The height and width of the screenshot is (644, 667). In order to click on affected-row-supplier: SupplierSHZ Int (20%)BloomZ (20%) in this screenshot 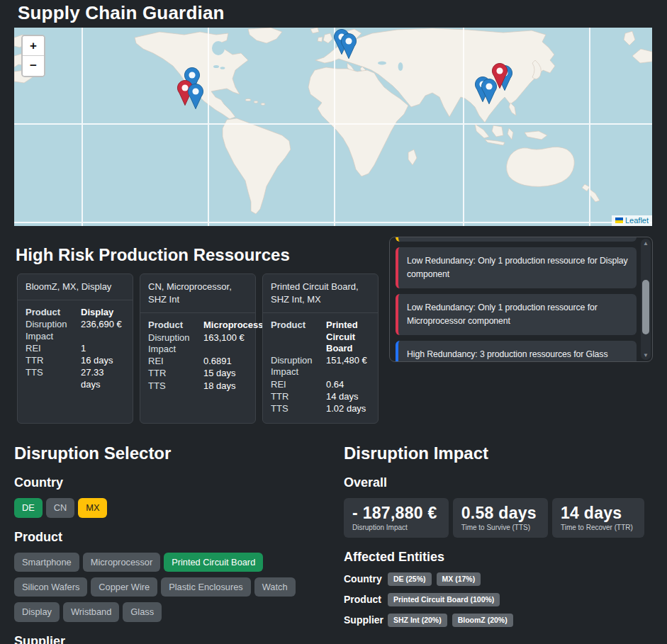, I will do `click(498, 621)`.